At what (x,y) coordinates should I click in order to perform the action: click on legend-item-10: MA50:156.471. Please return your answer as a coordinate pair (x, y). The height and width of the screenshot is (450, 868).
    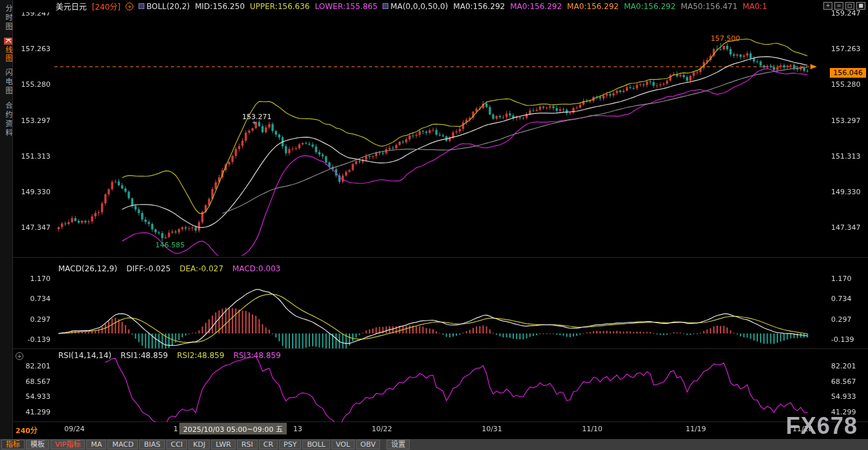
    Looking at the image, I should click on (709, 6).